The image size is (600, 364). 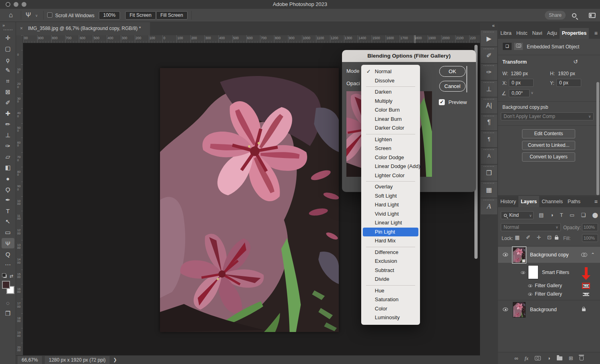 I want to click on edit-contents-button: Edit Contents, so click(x=549, y=134).